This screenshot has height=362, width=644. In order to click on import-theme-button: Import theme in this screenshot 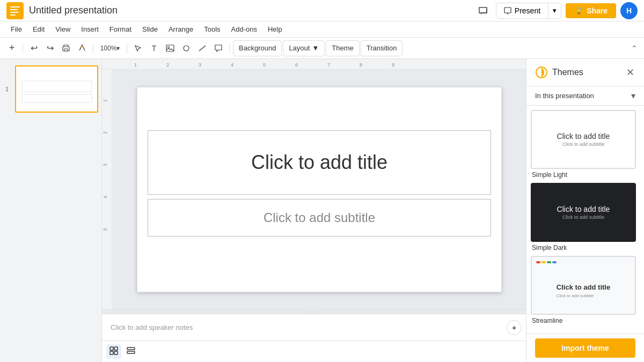, I will do `click(585, 348)`.